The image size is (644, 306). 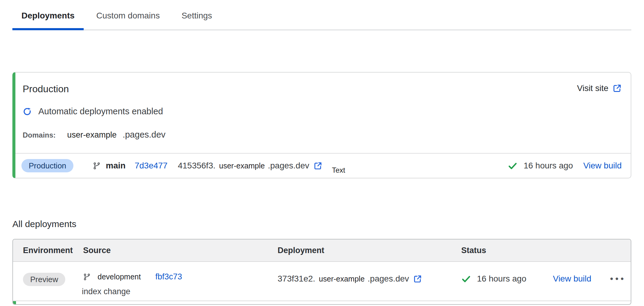 What do you see at coordinates (180, 250) in the screenshot?
I see `column-header-source: Source` at bounding box center [180, 250].